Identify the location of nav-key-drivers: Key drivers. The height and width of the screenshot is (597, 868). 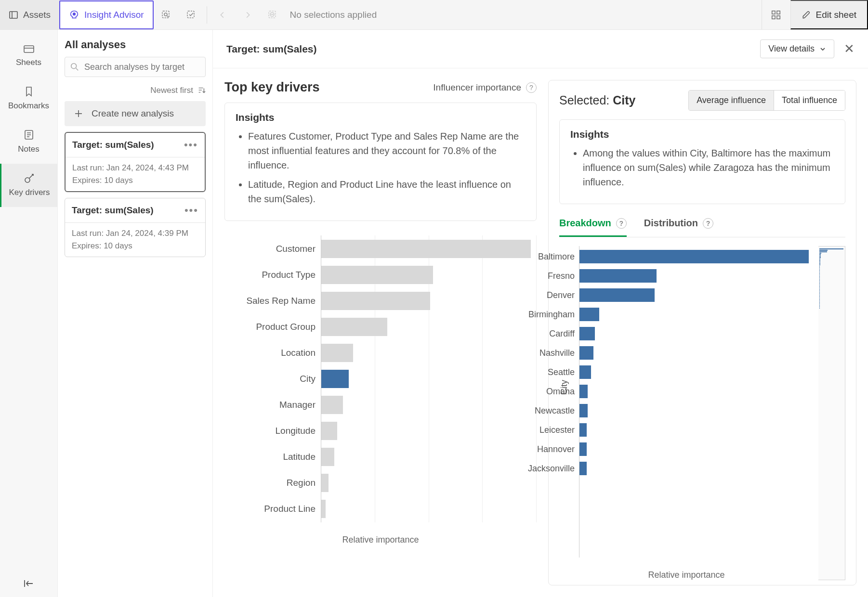
(29, 185).